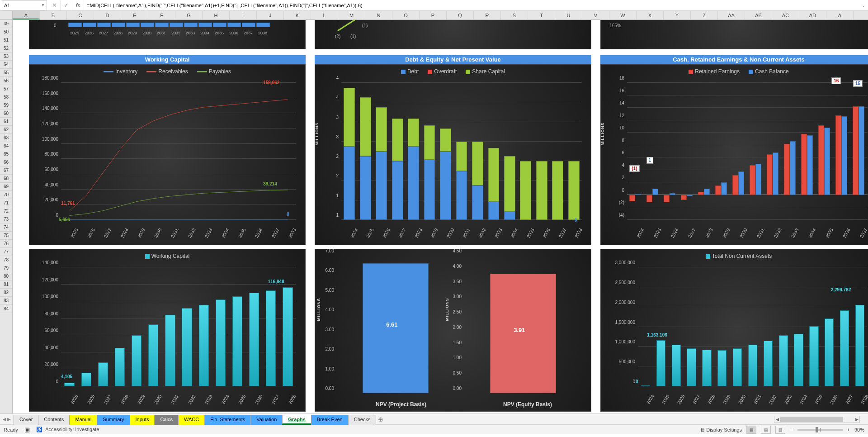  I want to click on row-header: 62, so click(6, 130).